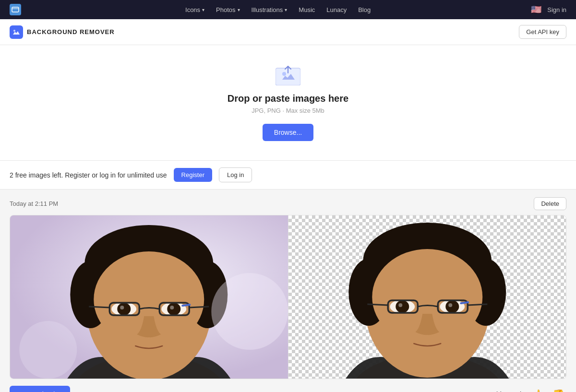 The height and width of the screenshot is (392, 576). What do you see at coordinates (559, 390) in the screenshot?
I see `thumbs-down-button: 👎` at bounding box center [559, 390].